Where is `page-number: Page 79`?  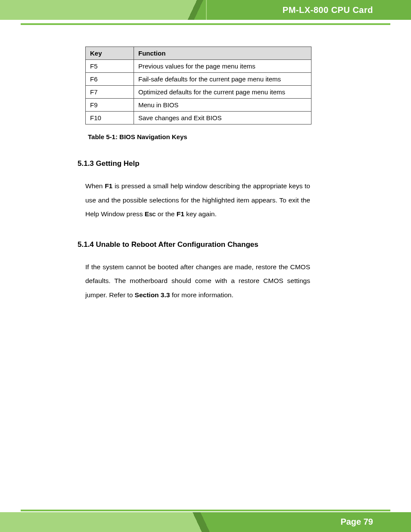
page-number: Page 79 is located at coordinates (357, 522).